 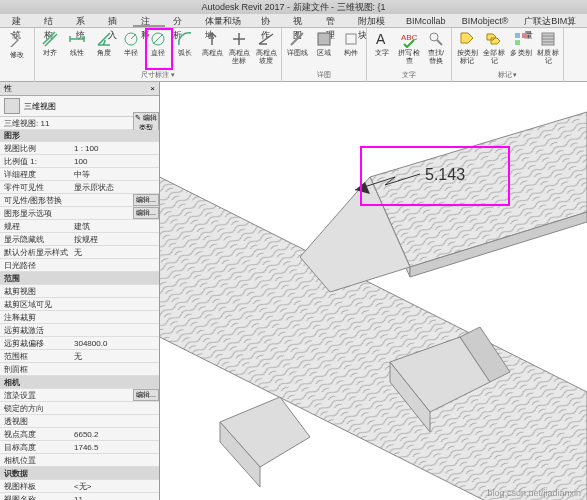 I want to click on prop-row: 视点高度6650.2, so click(x=80, y=434).